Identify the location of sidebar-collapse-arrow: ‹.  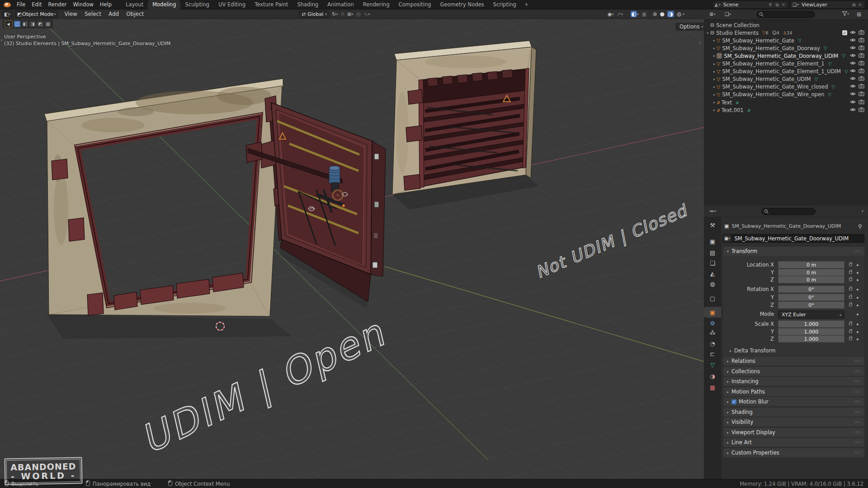
(700, 42).